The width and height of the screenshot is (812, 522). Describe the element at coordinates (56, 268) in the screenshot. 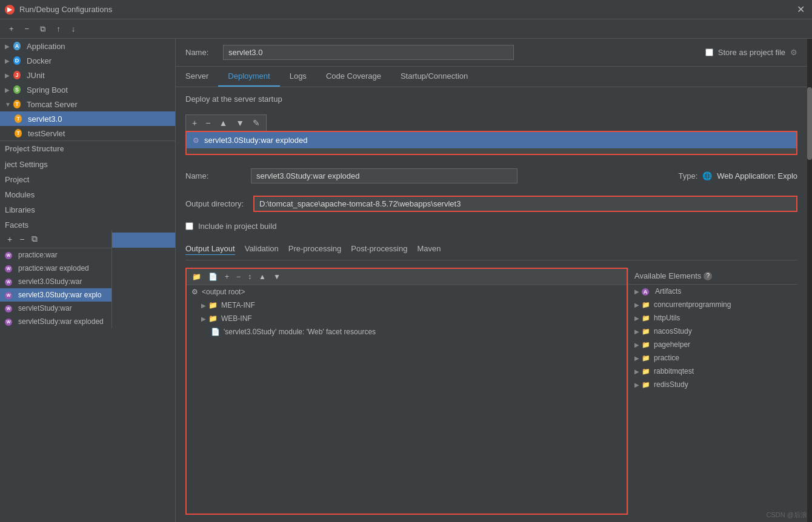

I see `artifact-item-practice-war-exploded: W practice:war exploded` at that location.